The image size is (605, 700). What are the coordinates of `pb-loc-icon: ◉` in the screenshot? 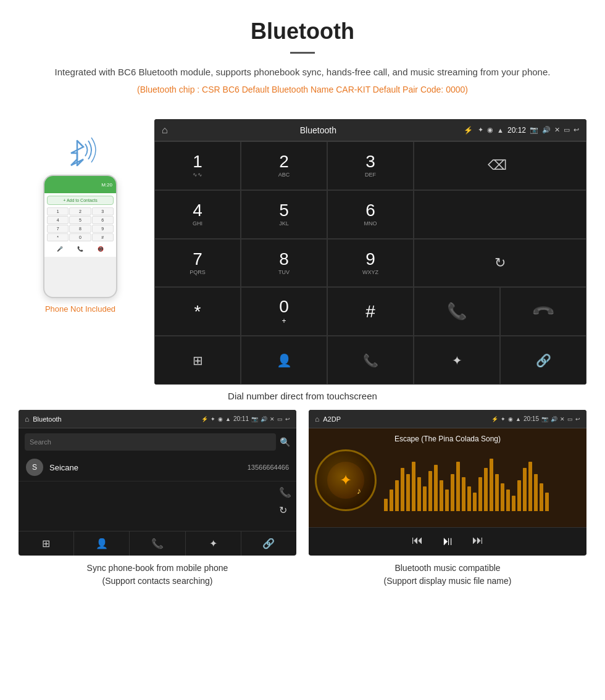 It's located at (220, 419).